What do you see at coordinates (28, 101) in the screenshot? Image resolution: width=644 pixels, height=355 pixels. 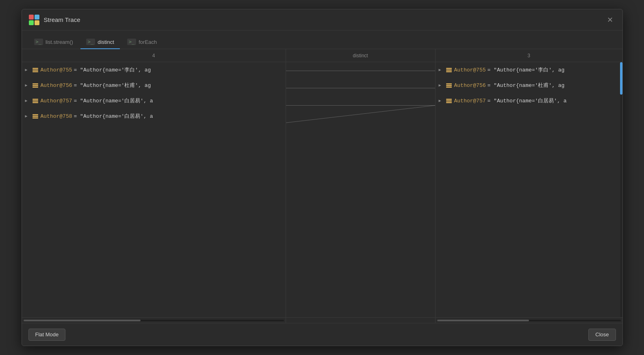 I see `expand-icon-2: ▶` at bounding box center [28, 101].